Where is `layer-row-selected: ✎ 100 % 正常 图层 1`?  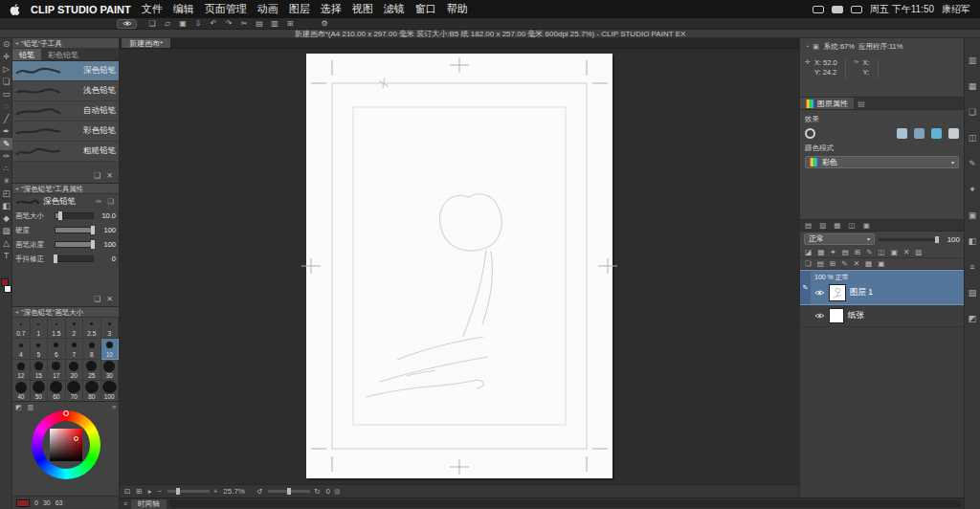 layer-row-selected: ✎ 100 % 正常 图层 1 is located at coordinates (882, 287).